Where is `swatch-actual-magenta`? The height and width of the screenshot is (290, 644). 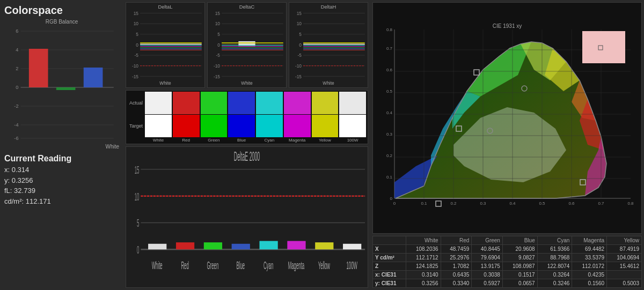 swatch-actual-magenta is located at coordinates (297, 103).